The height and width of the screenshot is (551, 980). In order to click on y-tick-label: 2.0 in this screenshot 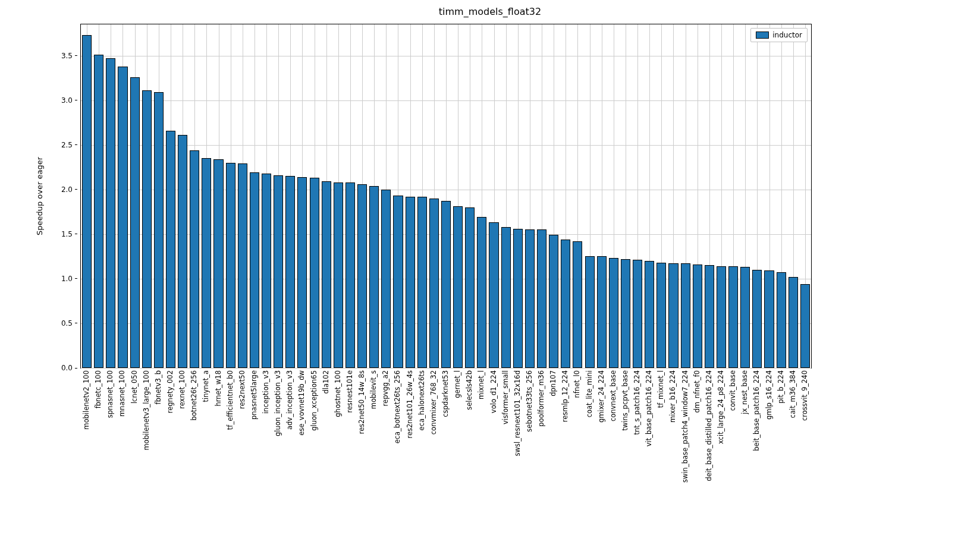, I will do `click(71, 190)`.